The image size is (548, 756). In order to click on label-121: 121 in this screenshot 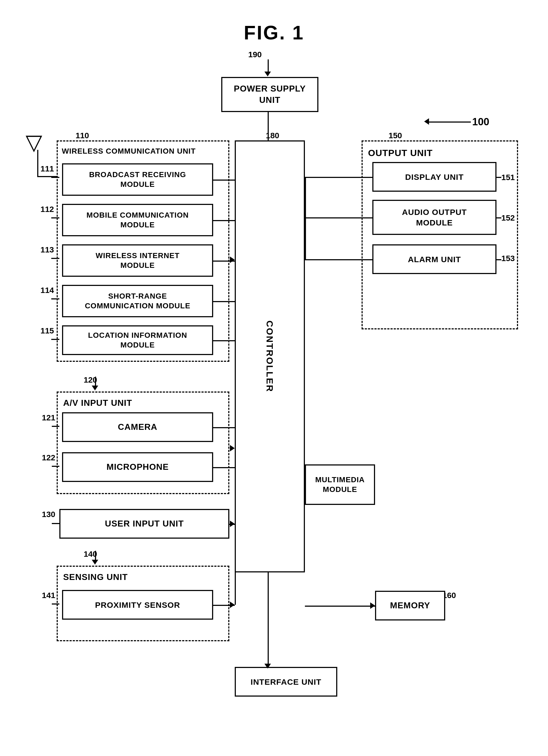, I will do `click(49, 418)`.